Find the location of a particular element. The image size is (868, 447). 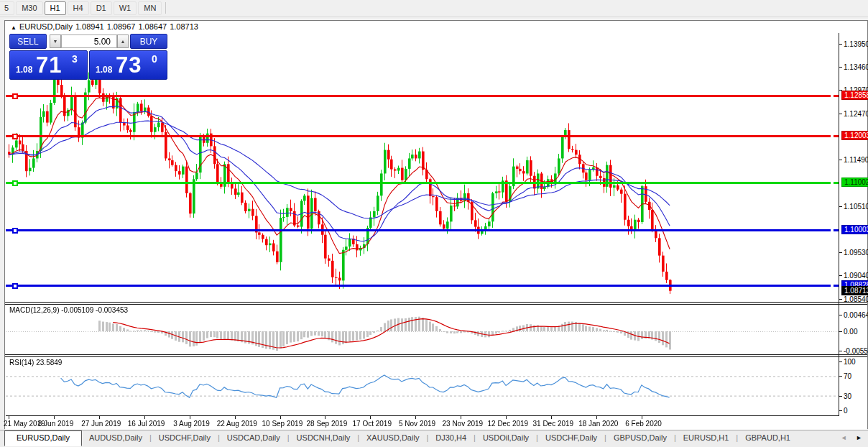

timeframe-button-5: 5 is located at coordinates (7, 9).